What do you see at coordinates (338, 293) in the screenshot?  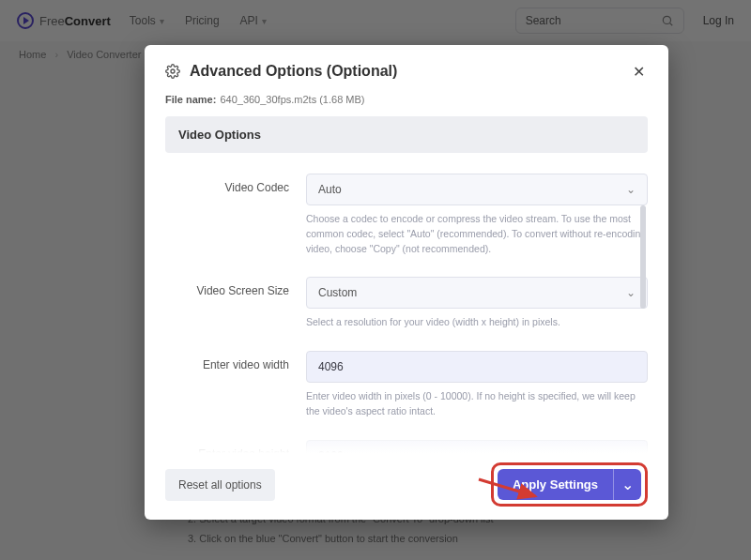 I see `select-screen-size-value: Custom` at bounding box center [338, 293].